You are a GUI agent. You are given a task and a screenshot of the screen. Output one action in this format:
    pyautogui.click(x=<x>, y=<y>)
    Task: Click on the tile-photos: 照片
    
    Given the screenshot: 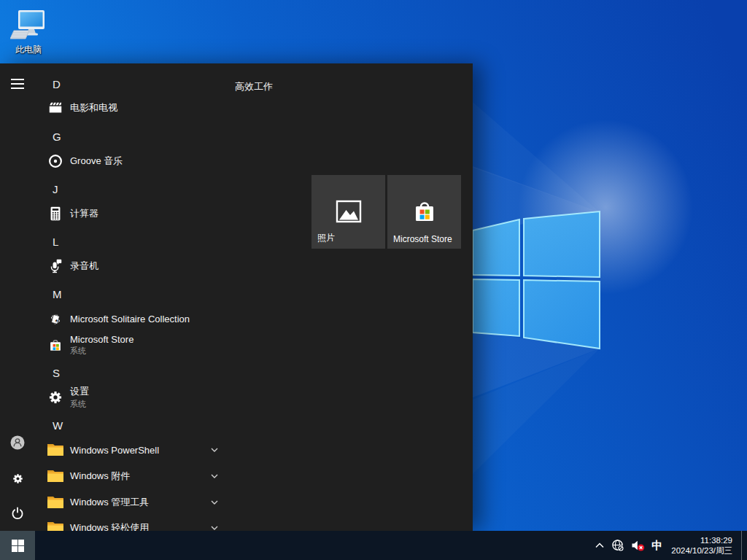 What is the action you would take?
    pyautogui.click(x=349, y=211)
    